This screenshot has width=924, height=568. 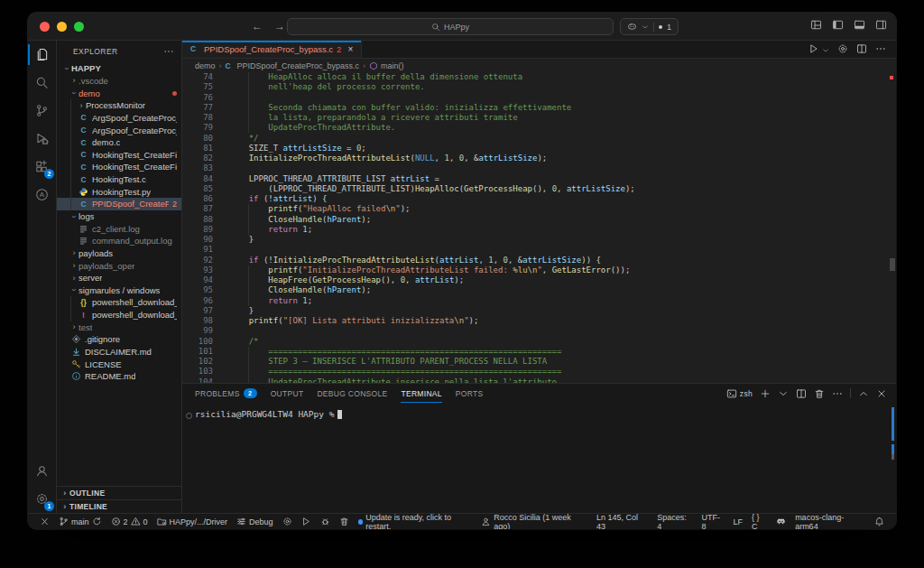 I want to click on shell-selector-button: zsh, so click(x=740, y=394).